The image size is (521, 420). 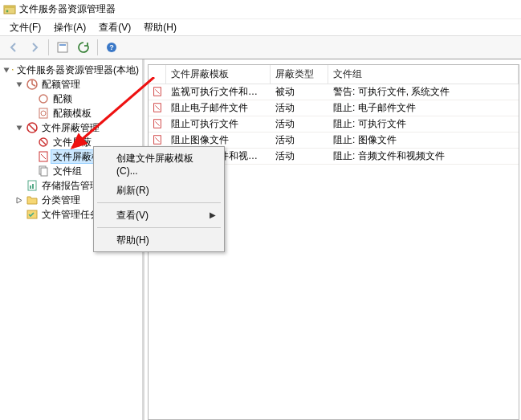 I want to click on server-icon, so click(x=13, y=70).